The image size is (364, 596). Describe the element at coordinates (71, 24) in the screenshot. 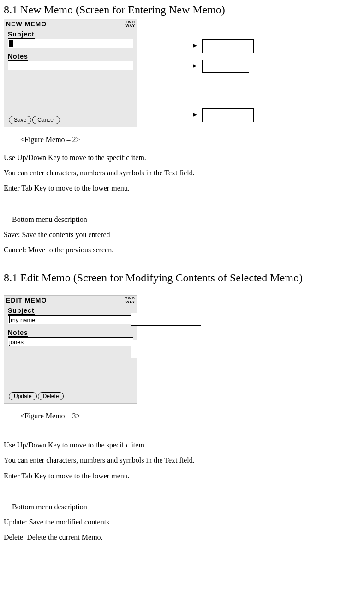

I see `screen-titlebar: NEW MEMO TWO WAY` at that location.